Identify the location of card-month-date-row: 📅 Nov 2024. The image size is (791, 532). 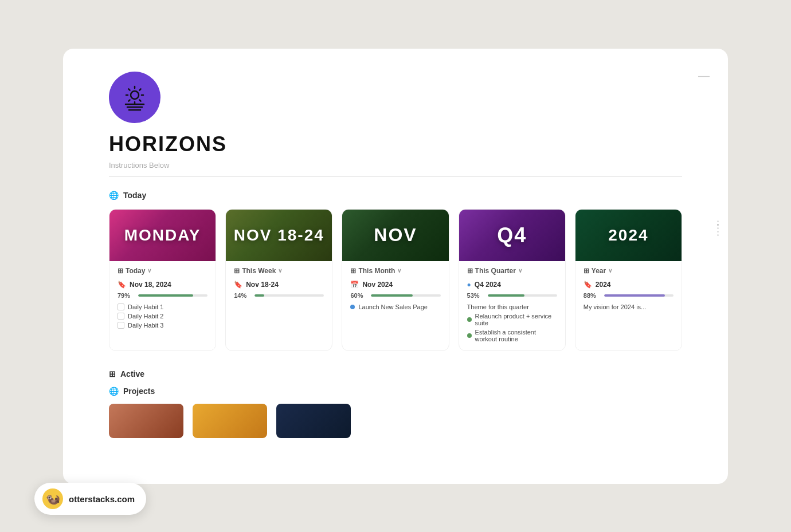
(395, 285).